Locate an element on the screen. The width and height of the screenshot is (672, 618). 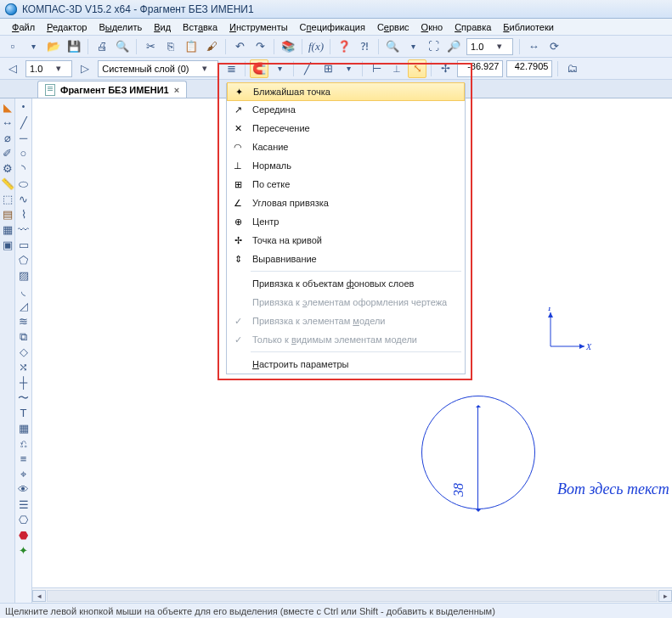
zoom-dropdown-button: ▾ is located at coordinates (413, 47).